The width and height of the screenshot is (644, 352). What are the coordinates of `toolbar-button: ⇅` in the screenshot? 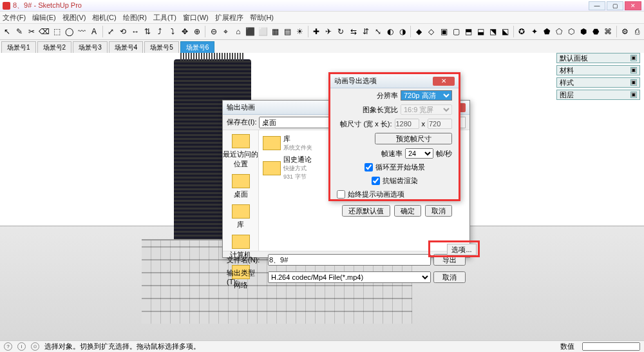 It's located at (148, 32).